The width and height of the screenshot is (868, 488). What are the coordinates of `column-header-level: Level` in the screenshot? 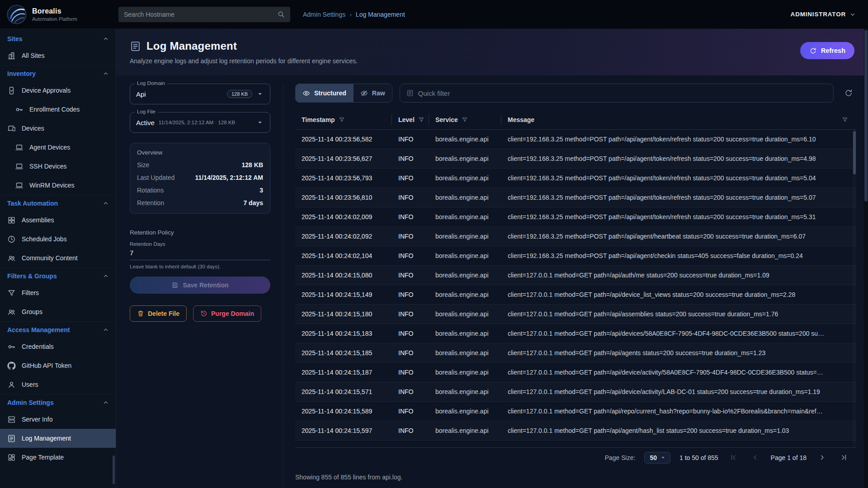 It's located at (410, 120).